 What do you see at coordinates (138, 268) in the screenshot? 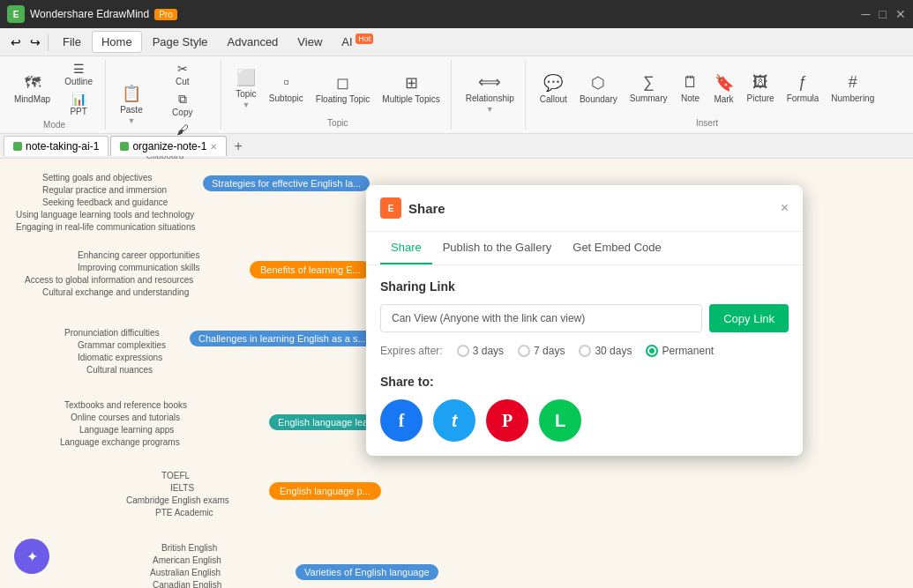
I see `list-item: Improving communication skills` at bounding box center [138, 268].